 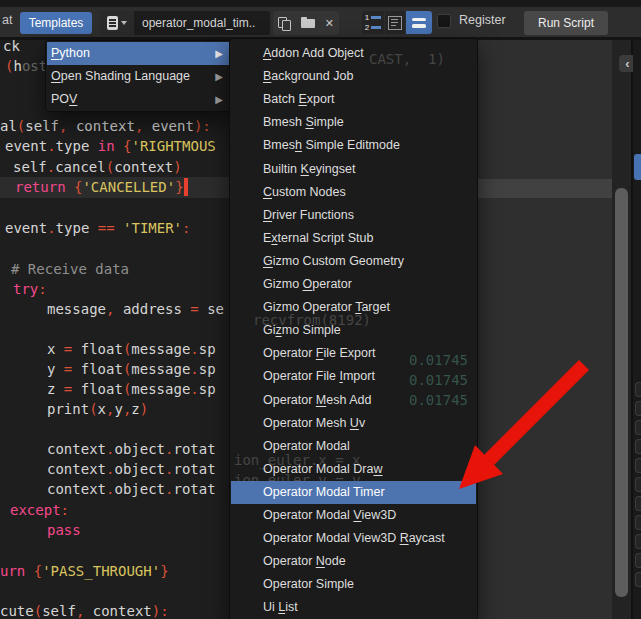 What do you see at coordinates (30, 289) in the screenshot?
I see `code-line: try:` at bounding box center [30, 289].